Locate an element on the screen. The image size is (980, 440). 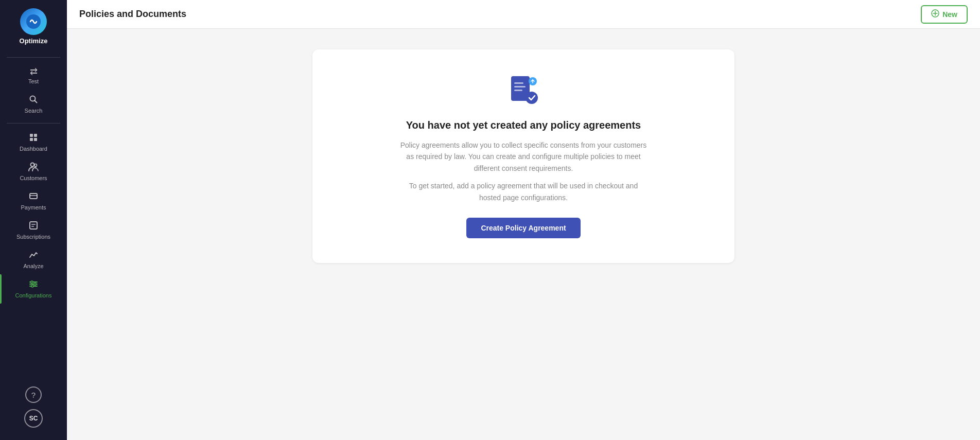
configurations-icon is located at coordinates (33, 285).